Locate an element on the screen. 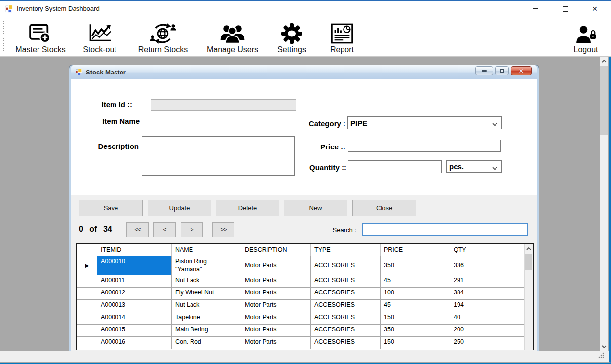 Image resolution: width=611 pixels, height=364 pixels. search-input is located at coordinates (445, 230).